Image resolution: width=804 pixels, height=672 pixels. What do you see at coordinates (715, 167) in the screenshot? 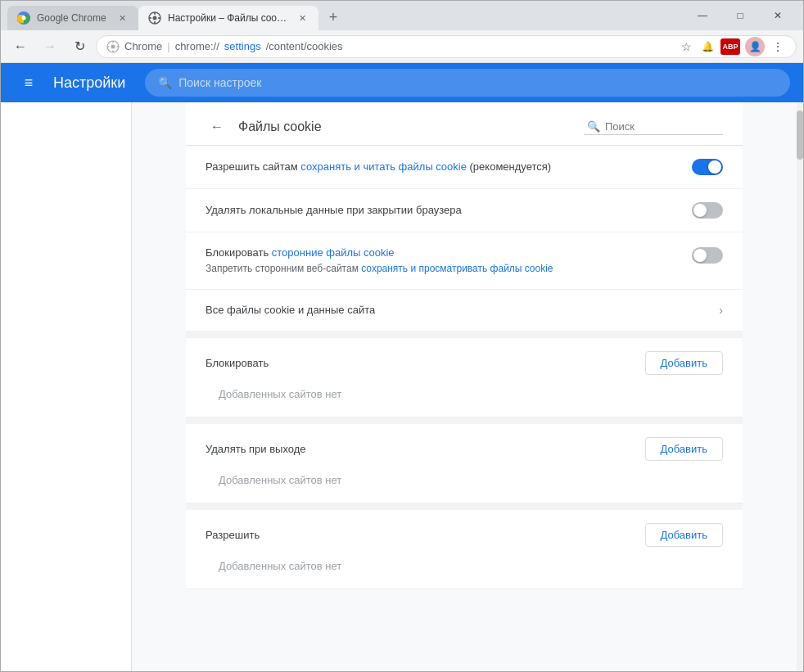
I see `allow-cookies-toggle-knob` at bounding box center [715, 167].